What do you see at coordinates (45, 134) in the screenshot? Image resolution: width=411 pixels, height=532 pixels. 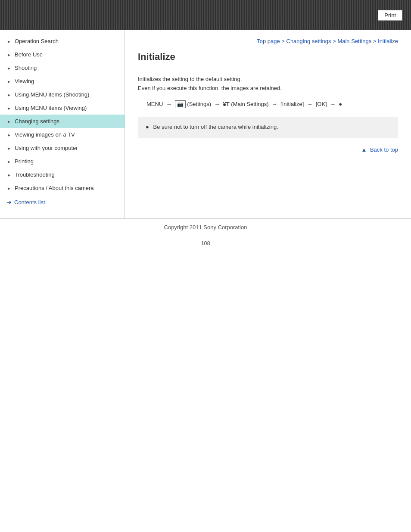 I see `sidebar-item-label: Viewing images on a TV` at bounding box center [45, 134].